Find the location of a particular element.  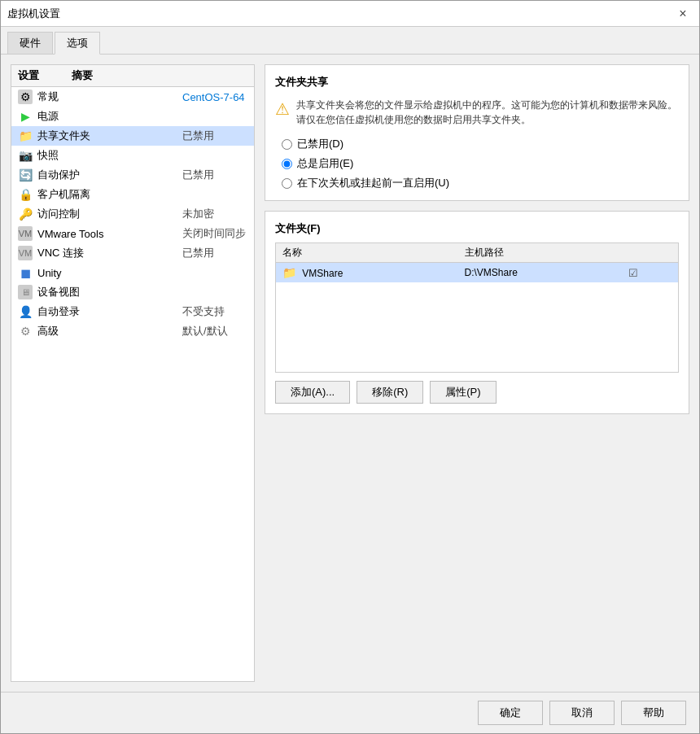

folder-table-wrap: 名称 主机路径 📁 VMShare D:\VMS is located at coordinates (477, 308).